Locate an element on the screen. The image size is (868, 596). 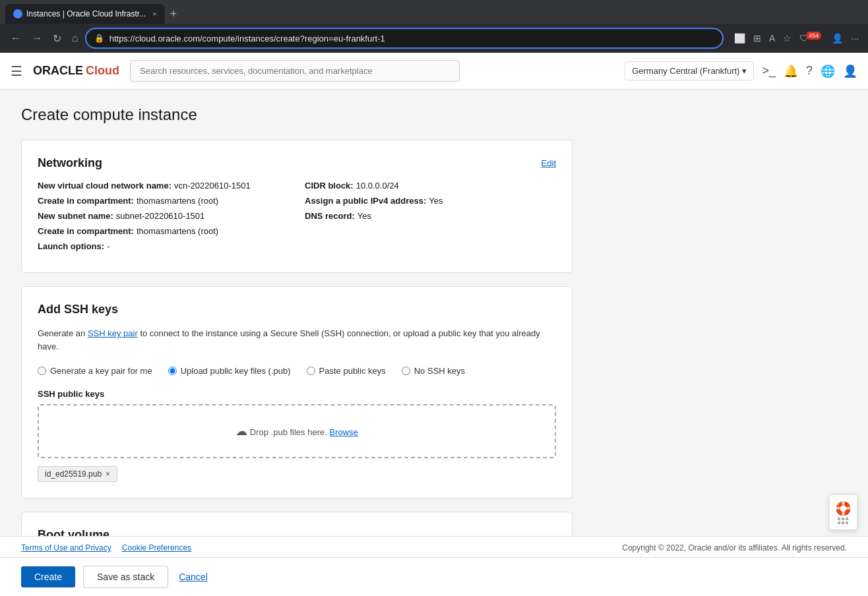
active-tab: Instances | Oracle Cloud Infrastr... × is located at coordinates (85, 14).